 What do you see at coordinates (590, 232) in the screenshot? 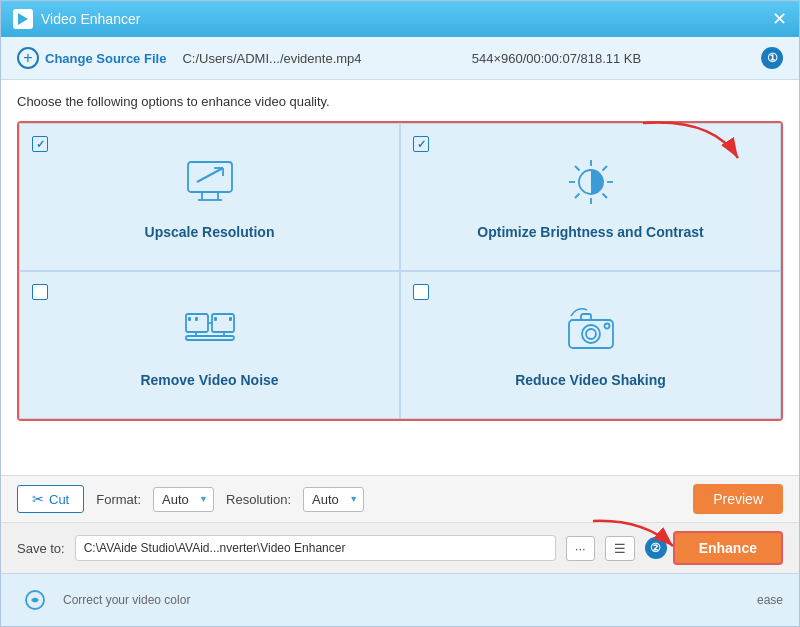
I see `brightness-label: Optimize Brightness and Contrast` at bounding box center [590, 232].